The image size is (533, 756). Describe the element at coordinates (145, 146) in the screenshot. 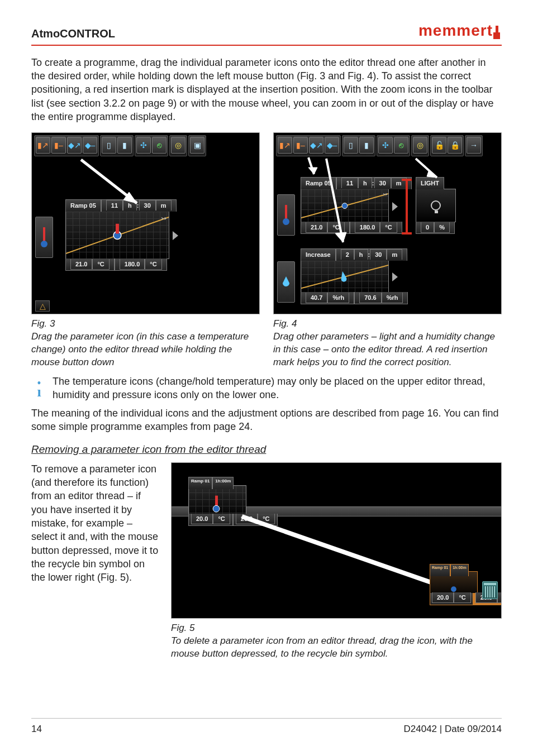

I see `toolbar: ▮↗ ▮– ◆↗ ◆– ▯ ▮ ✣ ⎋ ◎ ▣` at that location.